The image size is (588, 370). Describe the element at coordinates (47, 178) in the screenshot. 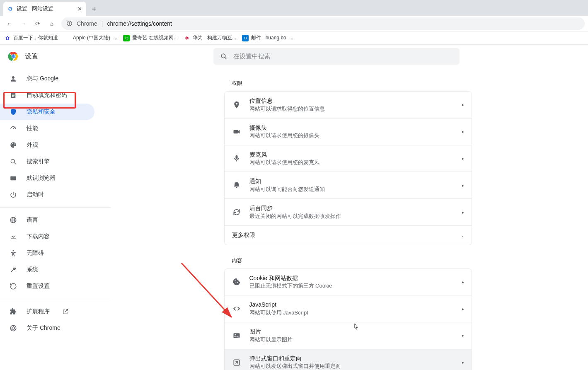

I see `sidebar-item-default-browser: 默认浏览器` at that location.